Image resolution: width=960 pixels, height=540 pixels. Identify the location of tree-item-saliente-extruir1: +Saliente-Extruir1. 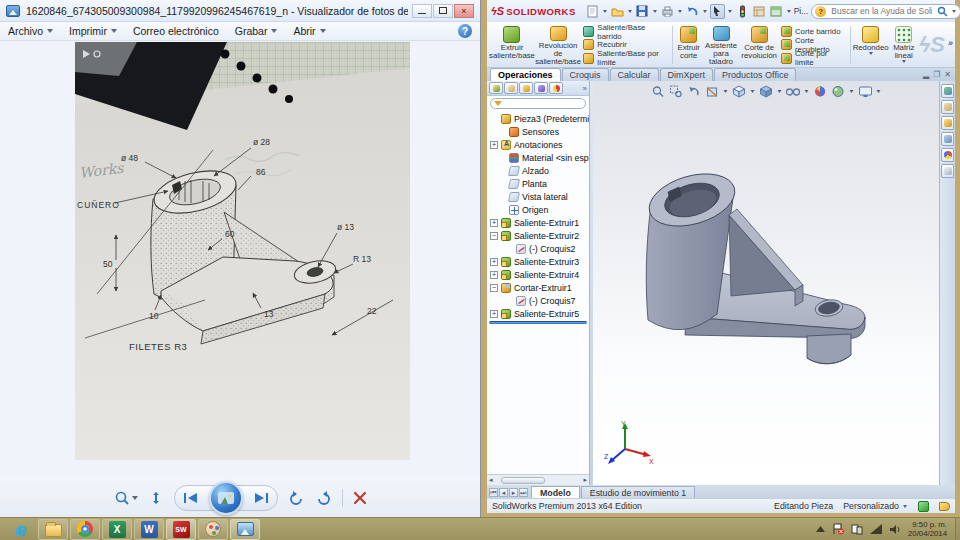
(538, 222).